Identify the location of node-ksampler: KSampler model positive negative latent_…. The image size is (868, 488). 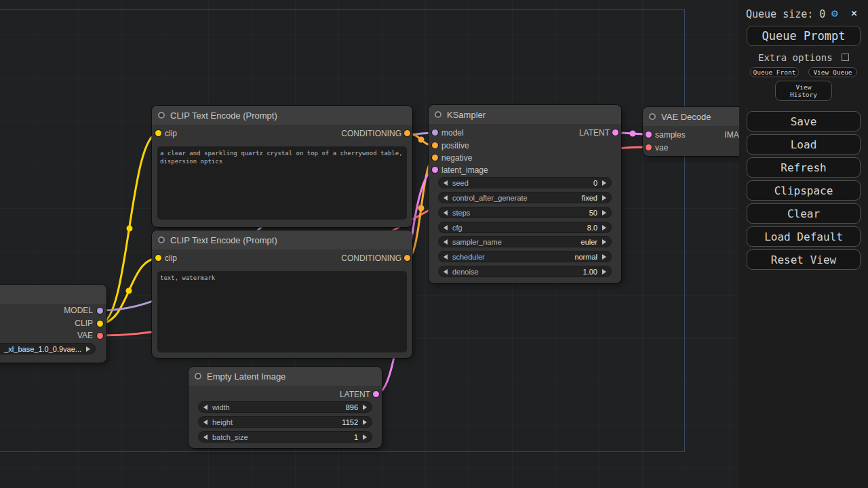
(525, 194).